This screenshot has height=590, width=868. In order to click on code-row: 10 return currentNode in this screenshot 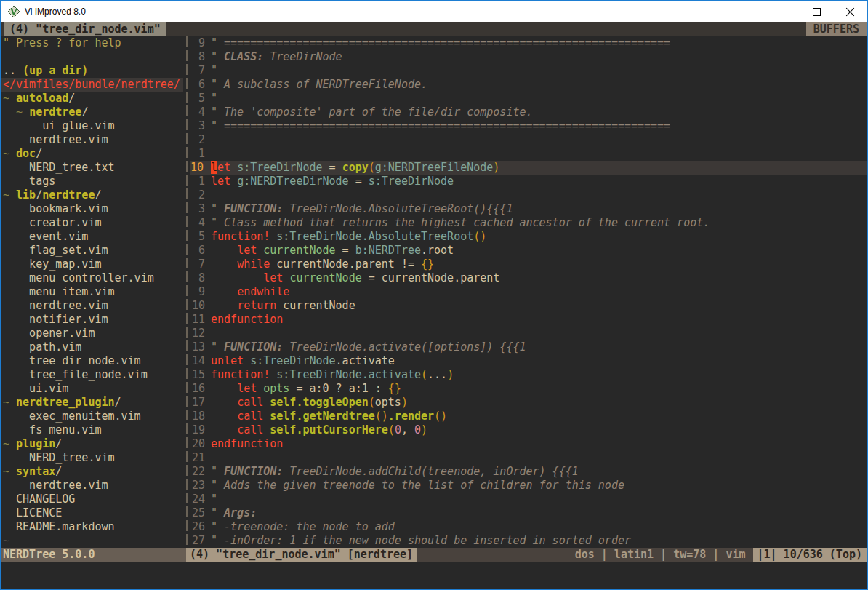, I will do `click(529, 306)`.